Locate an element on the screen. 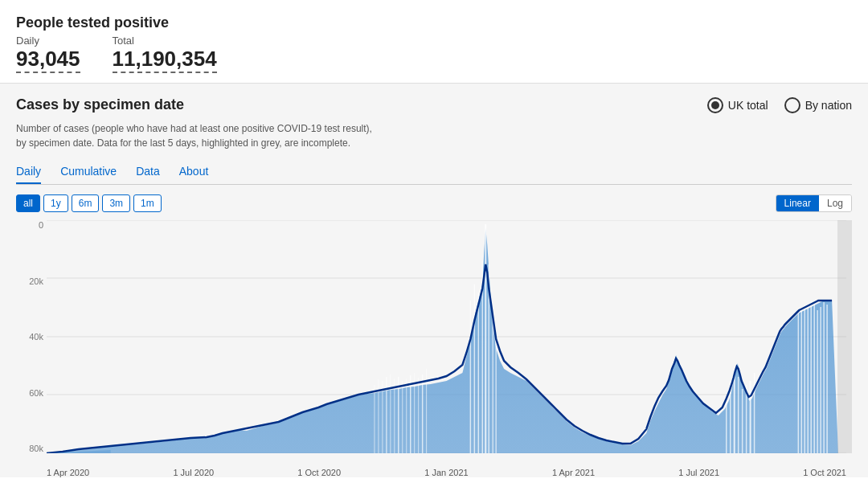 The width and height of the screenshot is (868, 487). radio-nation-label: By nation is located at coordinates (829, 105).